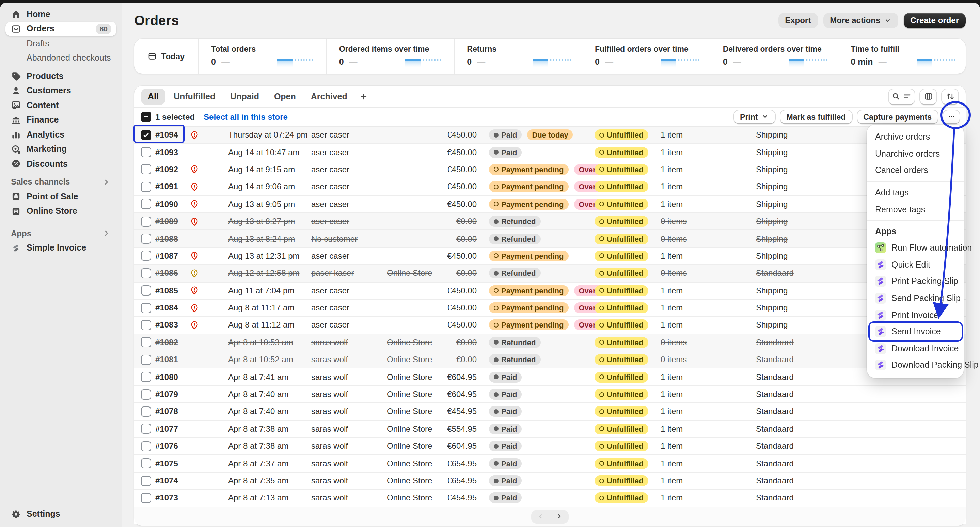 The height and width of the screenshot is (527, 980). I want to click on sidebar-section-sales-channels: Sales channels, so click(61, 182).